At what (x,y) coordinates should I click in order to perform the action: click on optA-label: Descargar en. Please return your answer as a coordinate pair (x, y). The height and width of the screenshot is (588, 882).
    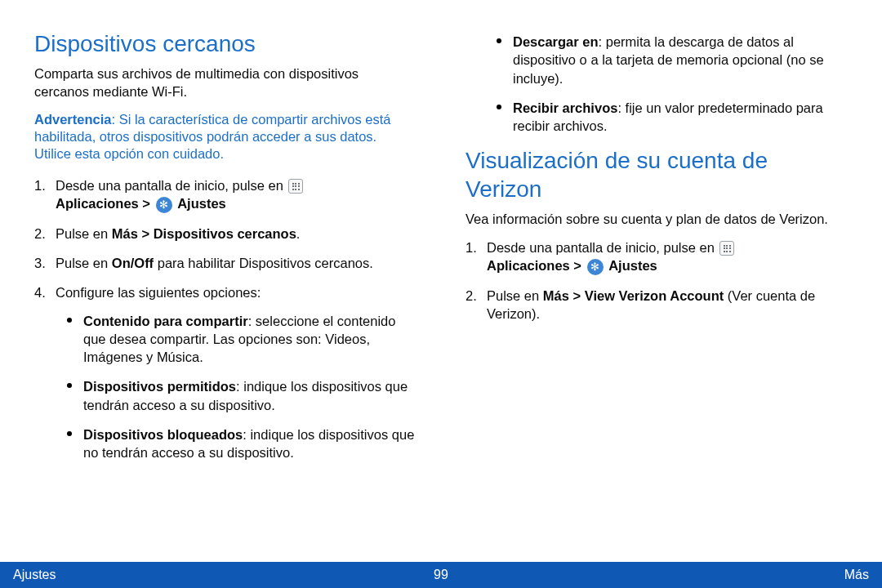
    Looking at the image, I should click on (555, 42).